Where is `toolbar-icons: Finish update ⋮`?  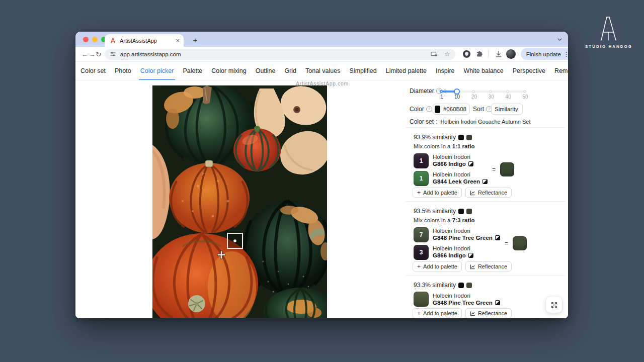 toolbar-icons: Finish update ⋮ is located at coordinates (514, 54).